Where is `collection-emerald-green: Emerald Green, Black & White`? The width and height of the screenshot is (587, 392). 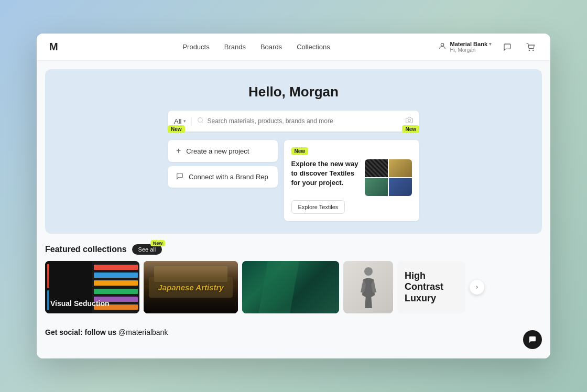
collection-emerald-green: Emerald Green, Black & White is located at coordinates (290, 287).